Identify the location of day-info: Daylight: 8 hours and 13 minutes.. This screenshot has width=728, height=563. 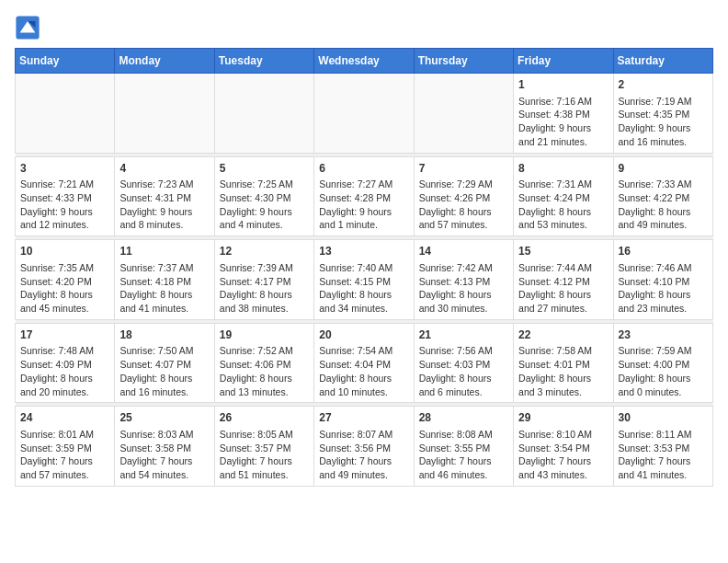
(265, 385).